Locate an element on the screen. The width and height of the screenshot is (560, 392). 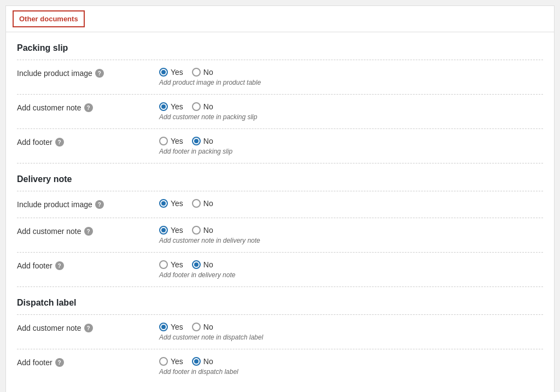
radio-yes-text-dl-add-customer-note: Yes is located at coordinates (177, 327).